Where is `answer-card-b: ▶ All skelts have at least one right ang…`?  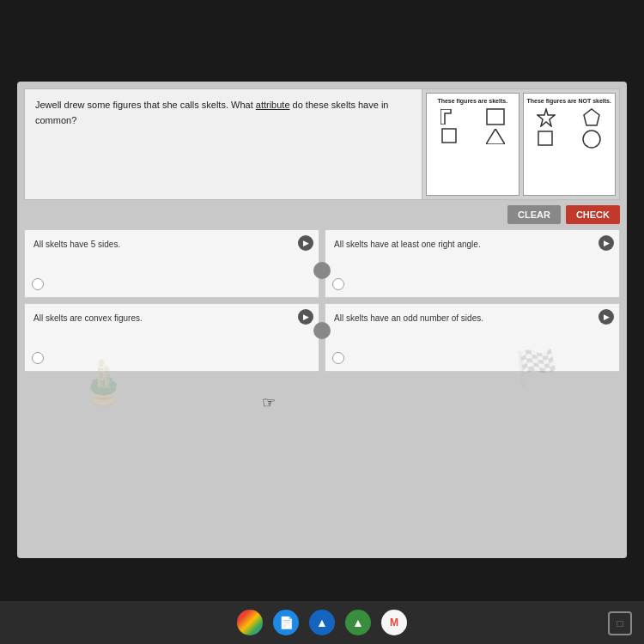 answer-card-b: ▶ All skelts have at least one right ang… is located at coordinates (472, 264).